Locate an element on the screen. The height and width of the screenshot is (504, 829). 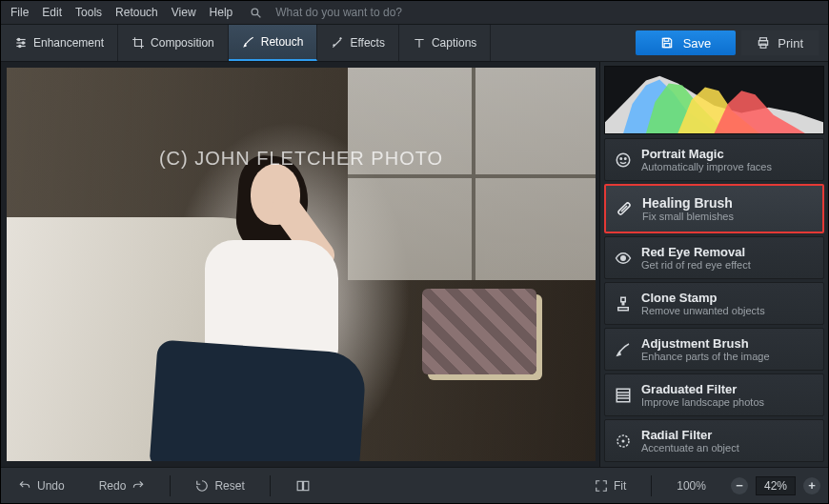
tab-label: Retouch is located at coordinates (282, 42).